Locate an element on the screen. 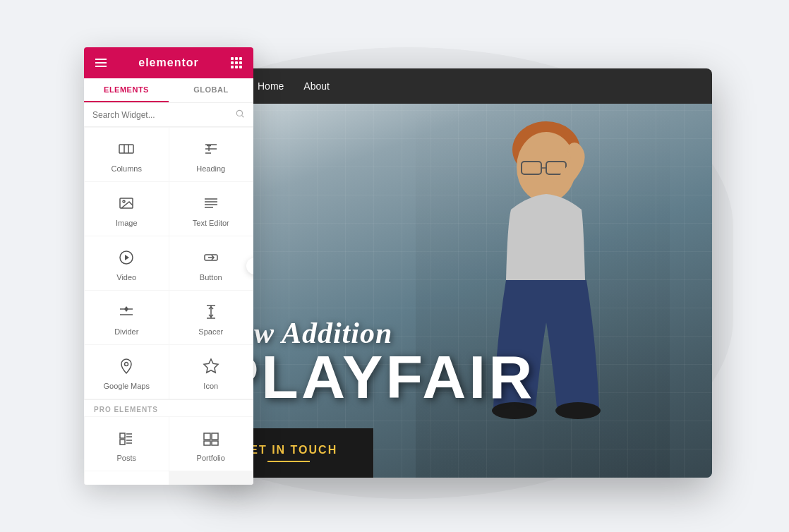 This screenshot has width=789, height=532. widget-form: Form is located at coordinates (127, 478).